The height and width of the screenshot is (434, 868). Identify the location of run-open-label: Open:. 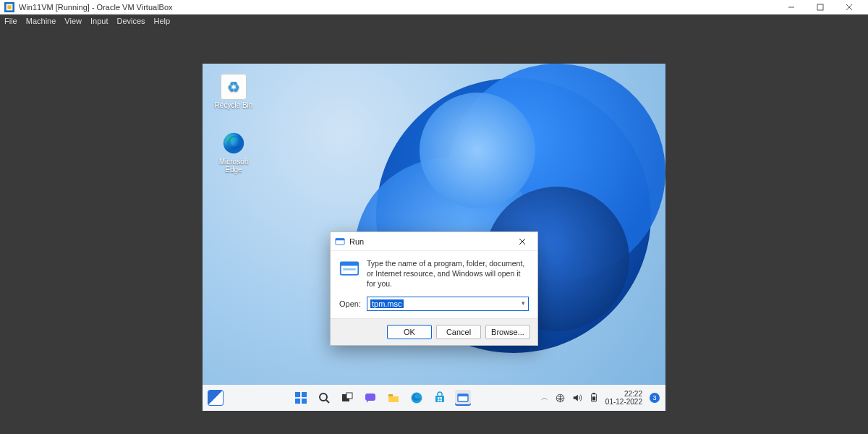
(350, 304).